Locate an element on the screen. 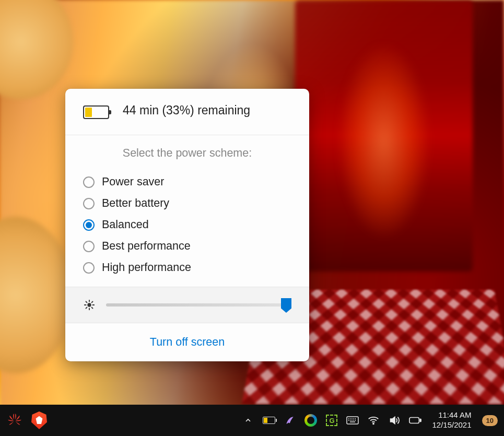 The width and height of the screenshot is (504, 436). power-scheme-option-balanced: Balanced is located at coordinates (187, 225).